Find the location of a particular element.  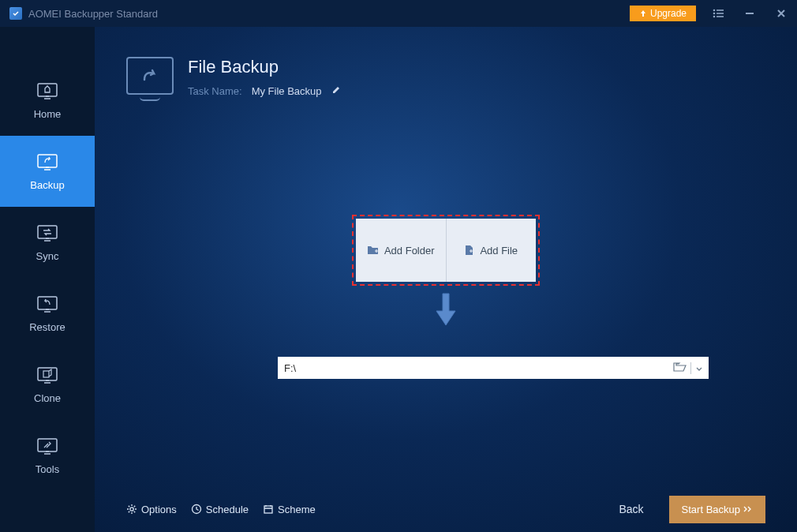

destination-controls is located at coordinates (688, 368).